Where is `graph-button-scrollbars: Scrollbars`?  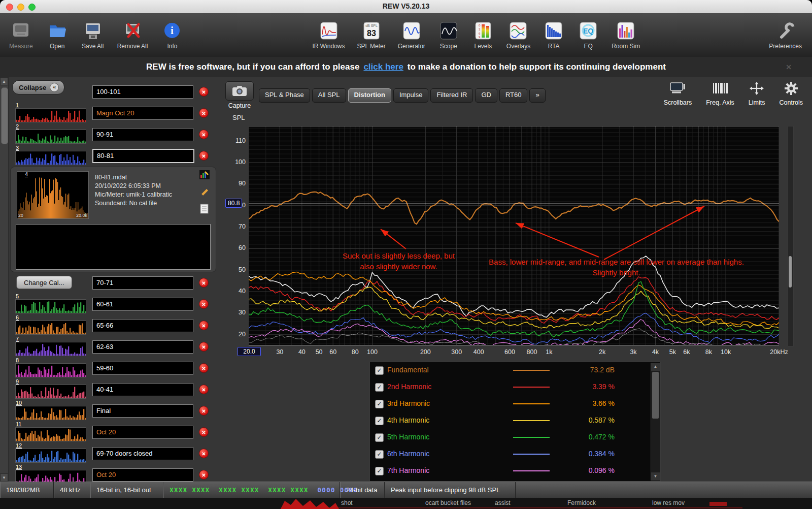
graph-button-scrollbars: Scrollbars is located at coordinates (678, 93).